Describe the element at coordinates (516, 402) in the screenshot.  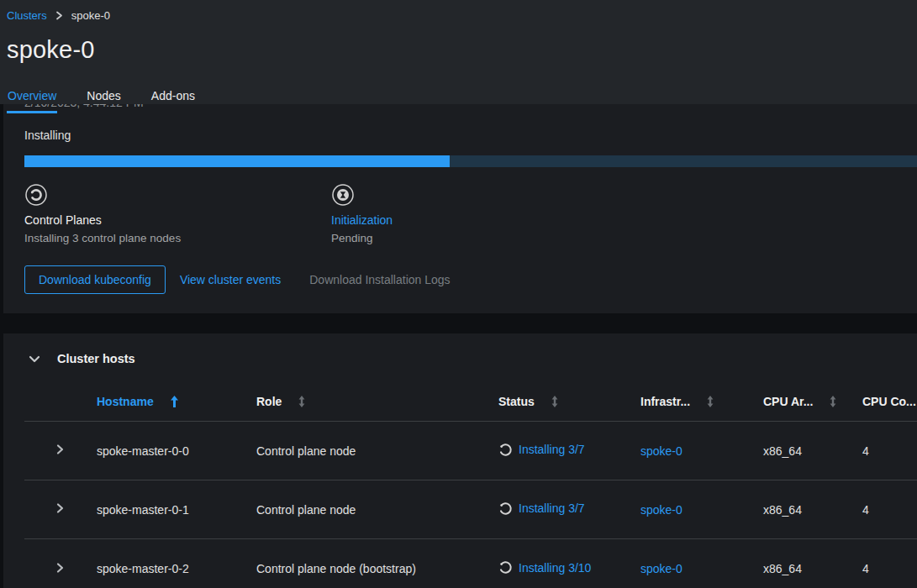
I see `status-column-label: Status` at that location.